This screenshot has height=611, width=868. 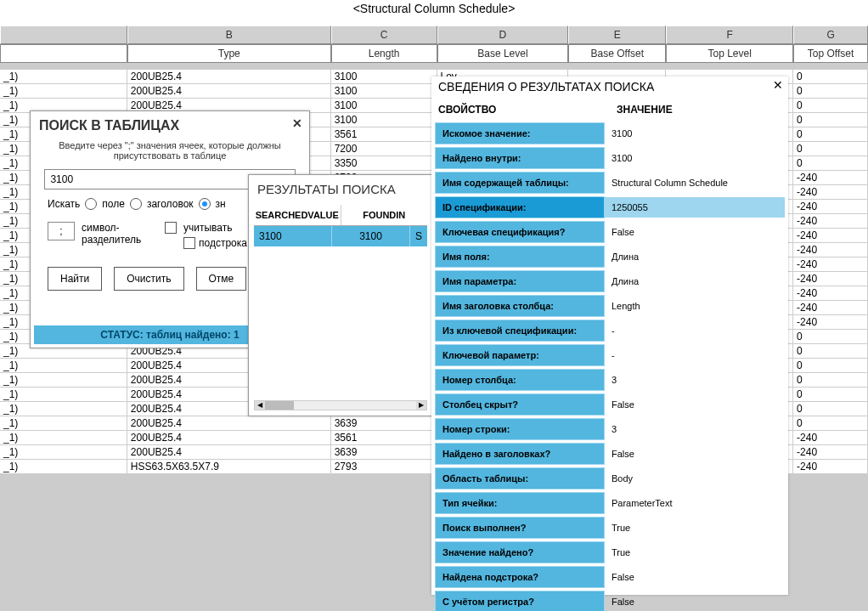 What do you see at coordinates (229, 467) in the screenshot?
I see `cell: HSS63.5X63.5X7.9` at bounding box center [229, 467].